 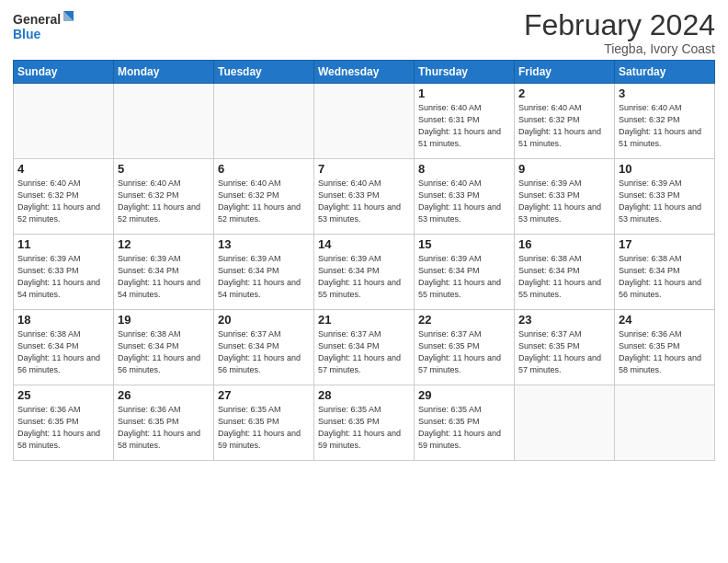 I want to click on calendar-cell: 3Sunrise: 6:40 AM Sunset: 6:32 PM Daylig…, so click(x=665, y=121).